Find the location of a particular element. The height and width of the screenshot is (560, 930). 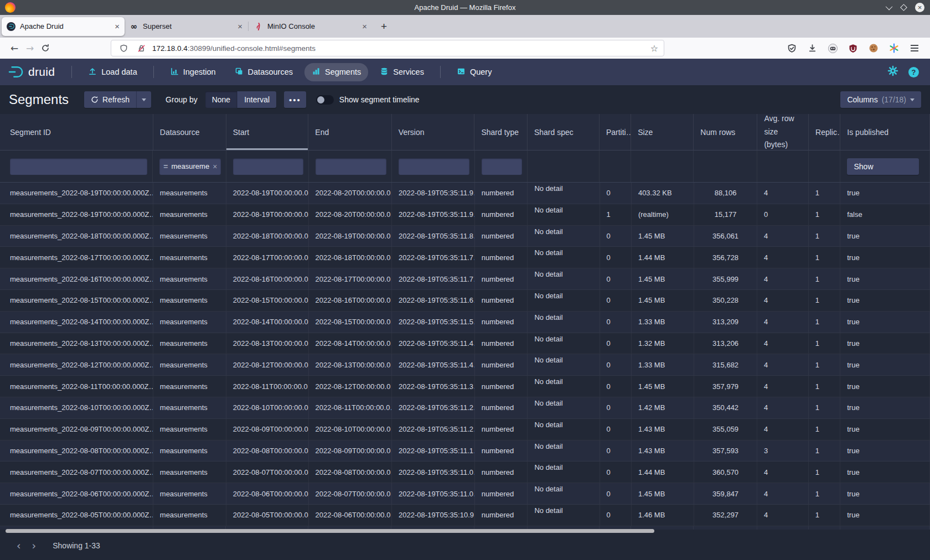

table-row: measurements_2022-08-09T00:00:00.000Z…me… is located at coordinates (465, 429).